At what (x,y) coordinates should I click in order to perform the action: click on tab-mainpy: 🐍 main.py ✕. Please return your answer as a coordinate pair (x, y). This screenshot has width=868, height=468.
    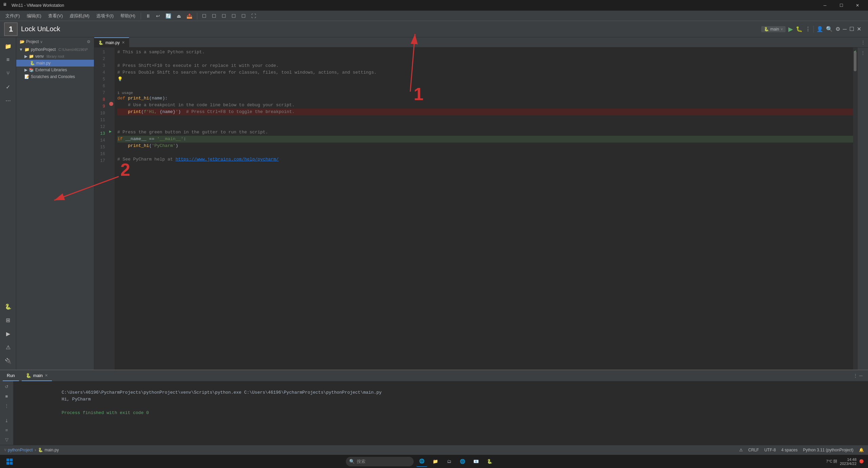
    Looking at the image, I should click on (112, 42).